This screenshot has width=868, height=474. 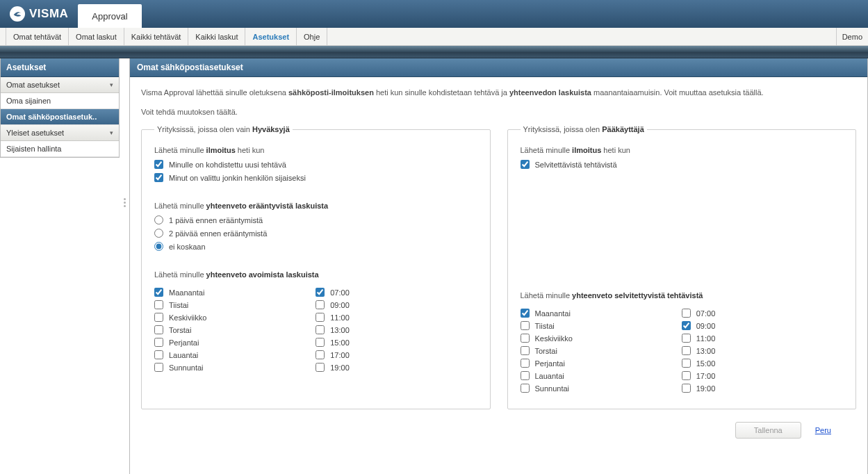 I want to click on main-nav: Omat tehtävät Omat laskut Kaikki tehtävä…, so click(x=434, y=37).